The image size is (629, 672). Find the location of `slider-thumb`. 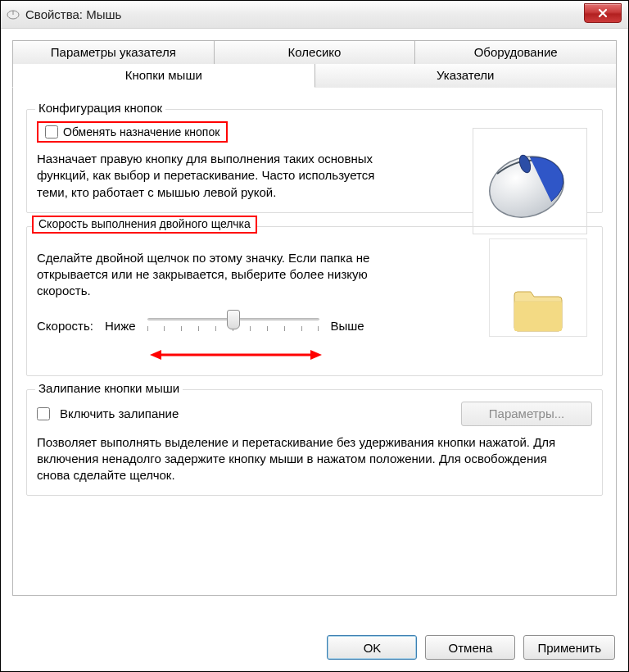

slider-thumb is located at coordinates (233, 320).